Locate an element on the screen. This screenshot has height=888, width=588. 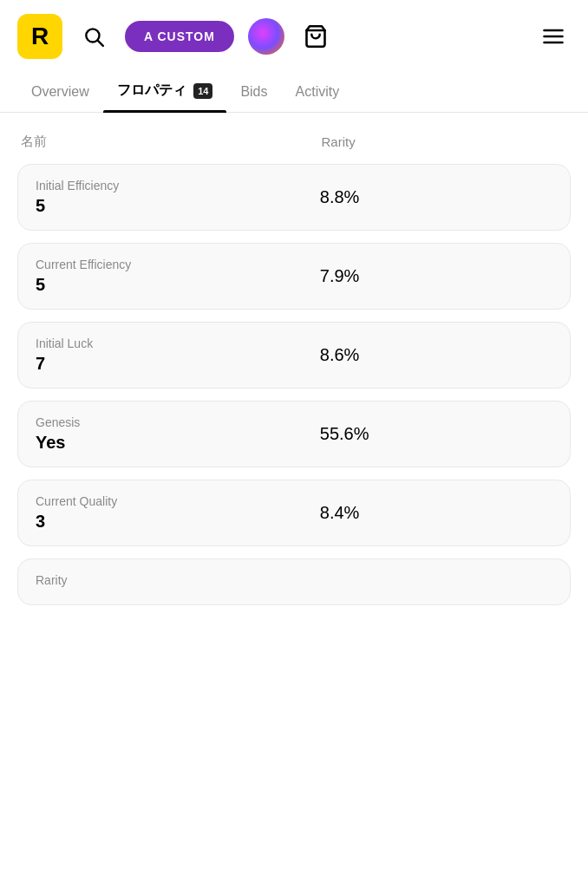
prop-rarity: 8.8% is located at coordinates (436, 198).